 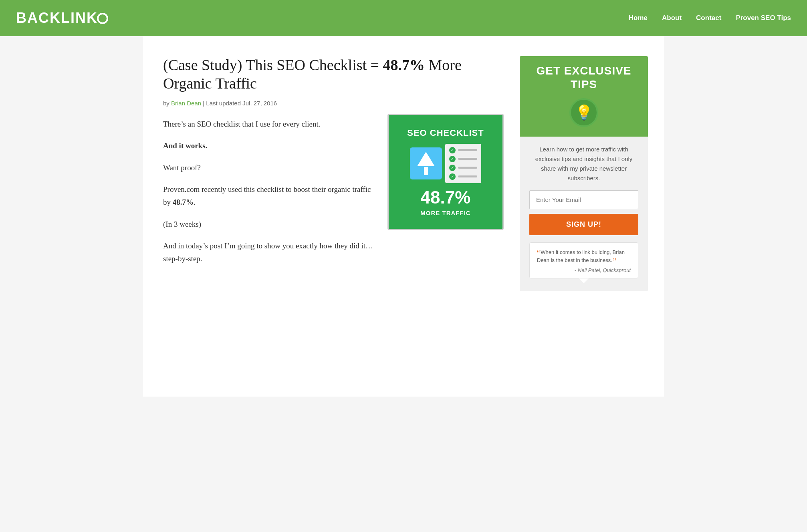 I want to click on sidebar: GET EXCLUSIVE TIPS 💡 Learn how to get mo…, so click(x=584, y=214).